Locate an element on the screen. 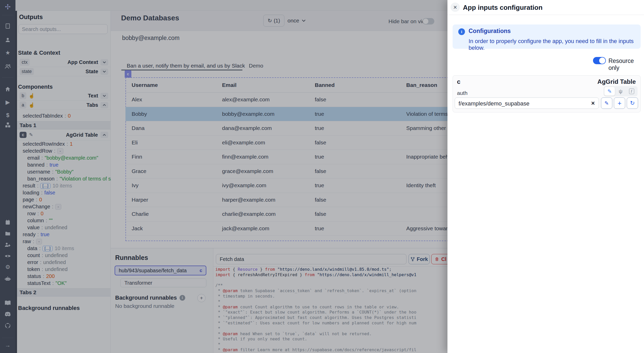 This screenshot has height=353, width=644. clear-input-icon: ✕ is located at coordinates (593, 103).